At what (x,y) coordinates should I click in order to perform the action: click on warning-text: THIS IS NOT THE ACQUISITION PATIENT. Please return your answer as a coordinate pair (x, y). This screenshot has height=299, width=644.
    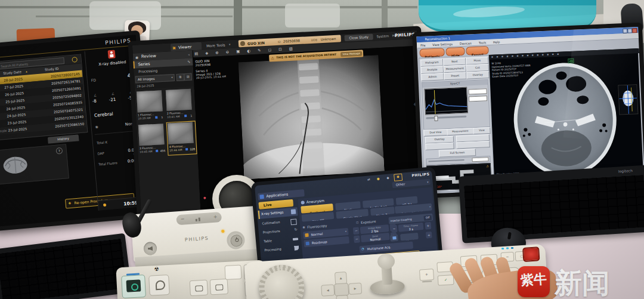
    Looking at the image, I should click on (306, 56).